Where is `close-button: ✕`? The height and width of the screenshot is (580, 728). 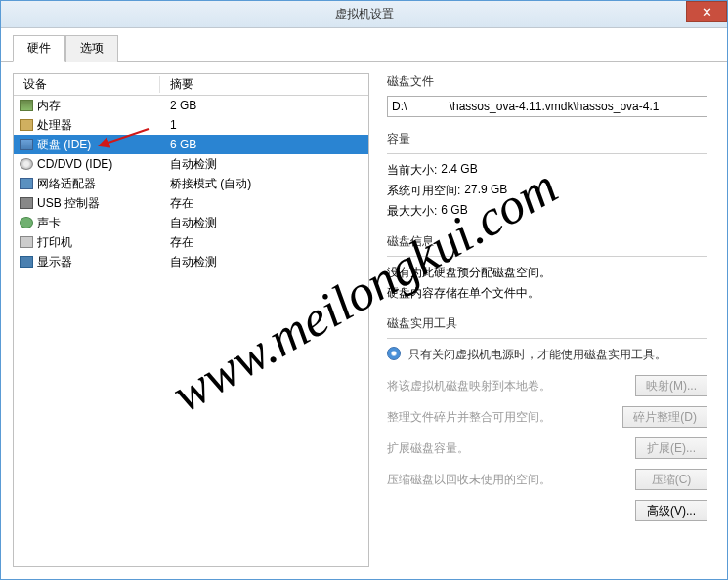 close-button: ✕ is located at coordinates (707, 12).